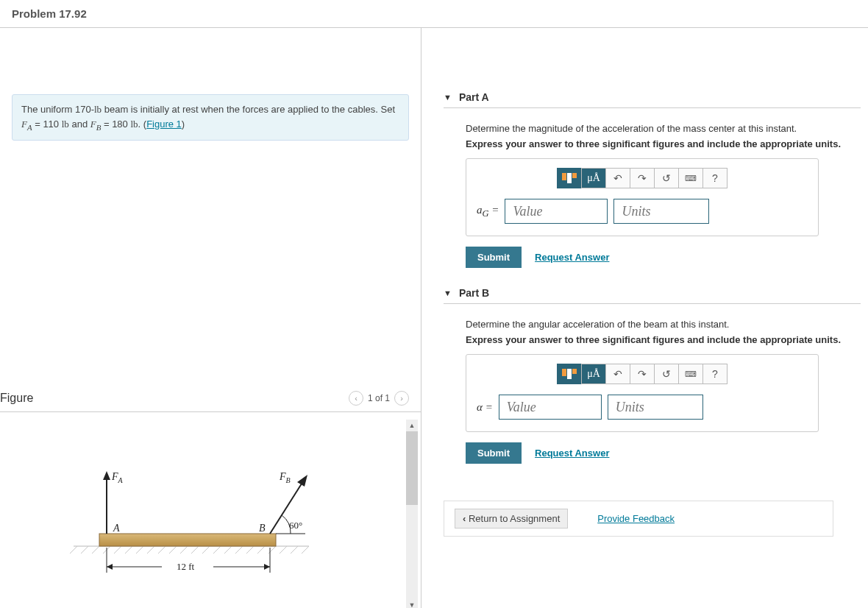 Image resolution: width=868 pixels, height=608 pixels. I want to click on scroll-thumb, so click(412, 468).